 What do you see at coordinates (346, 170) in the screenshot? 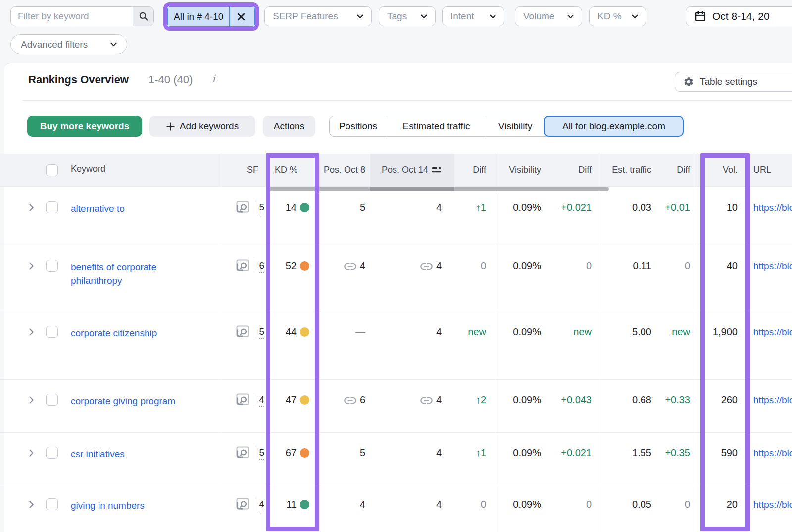
I see `column-header-pos-old: Pos. Oct 8` at bounding box center [346, 170].